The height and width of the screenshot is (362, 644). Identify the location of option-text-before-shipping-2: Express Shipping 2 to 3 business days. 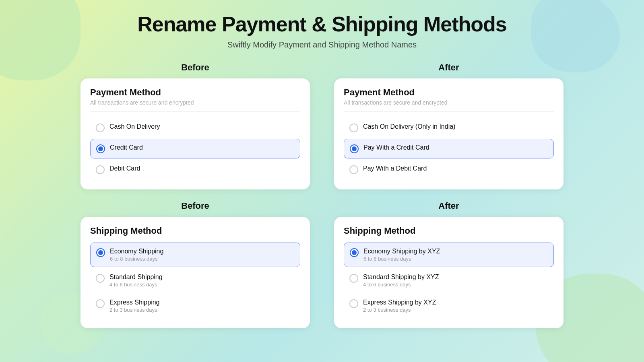
(134, 306).